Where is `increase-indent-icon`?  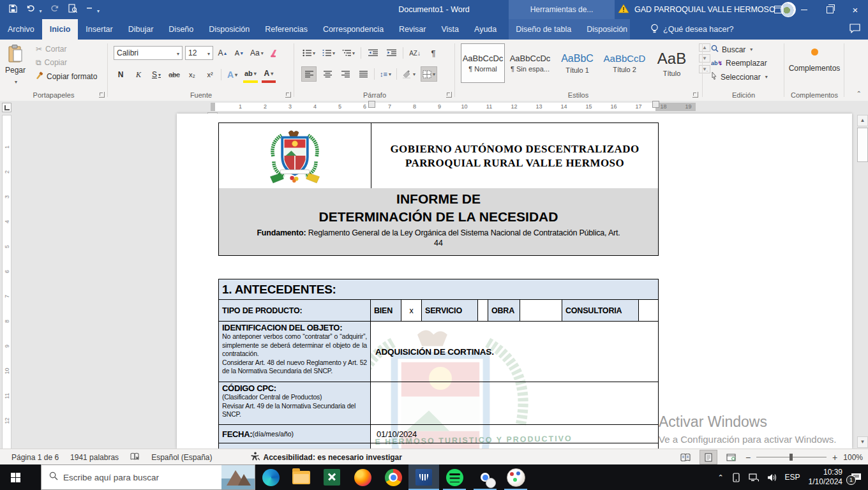 increase-indent-icon is located at coordinates (391, 53).